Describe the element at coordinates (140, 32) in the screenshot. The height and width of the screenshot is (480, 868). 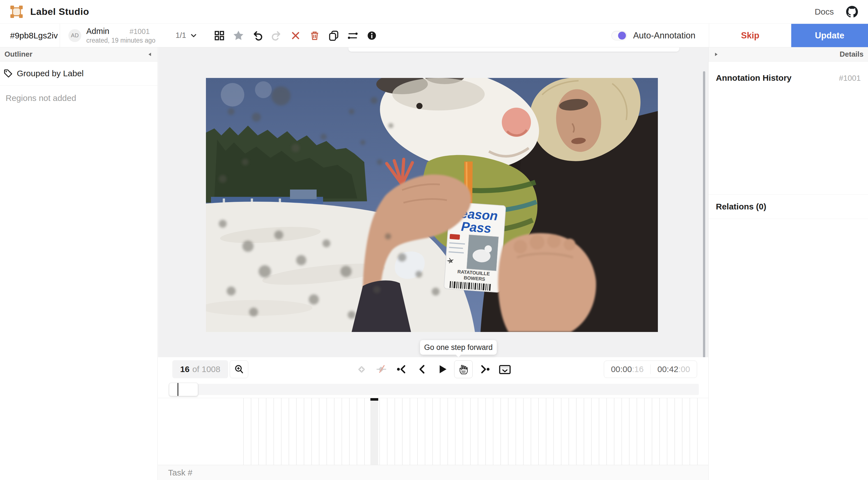
I see `annotation-id: #1001` at that location.